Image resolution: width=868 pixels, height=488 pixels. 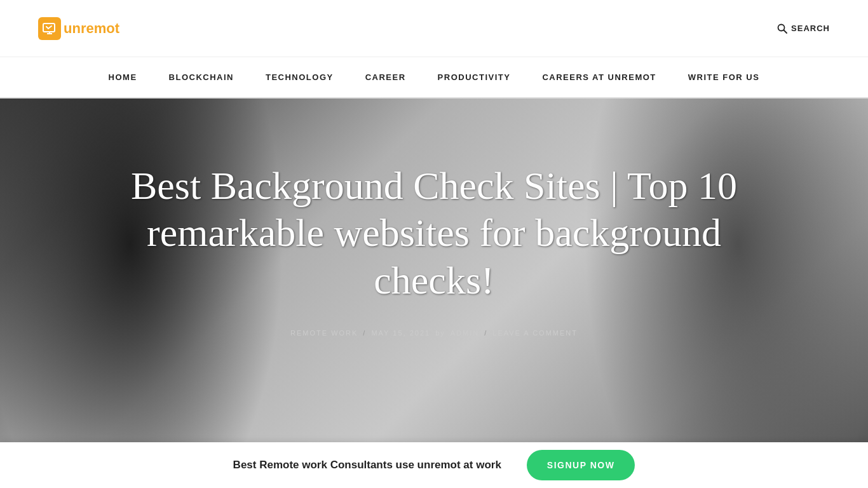 What do you see at coordinates (386, 78) in the screenshot?
I see `nav-item-career: CAREER` at bounding box center [386, 78].